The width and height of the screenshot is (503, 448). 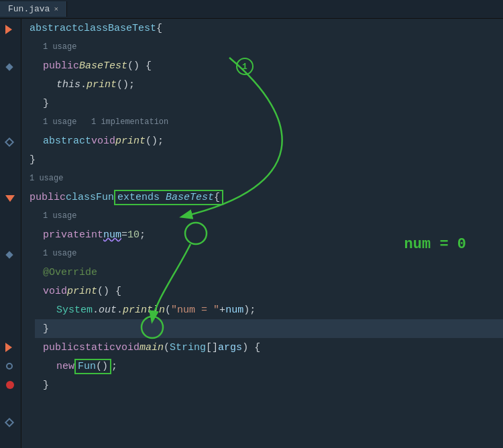 I want to click on code-line-17: }, so click(x=269, y=329).